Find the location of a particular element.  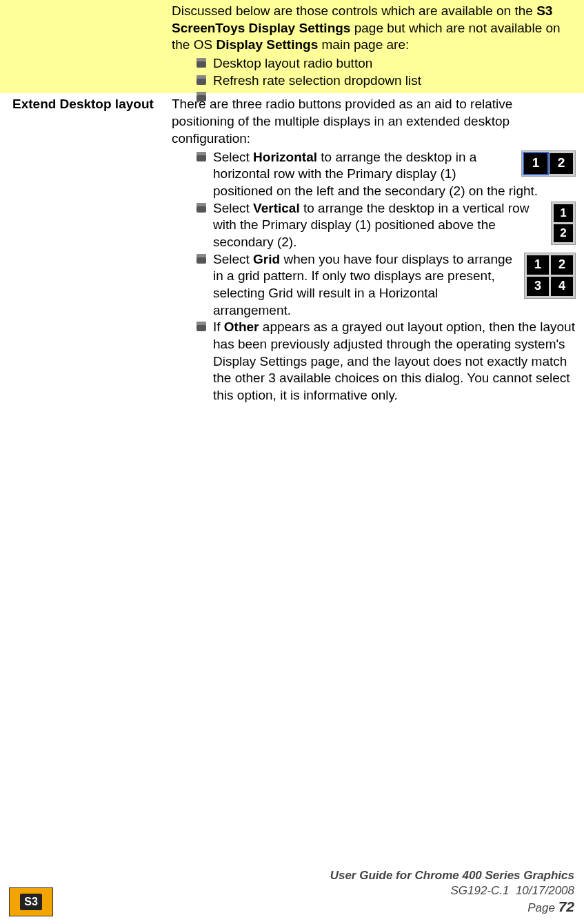

list-item: 1 2 3 4 Select Grid when you have four d… is located at coordinates (387, 286).